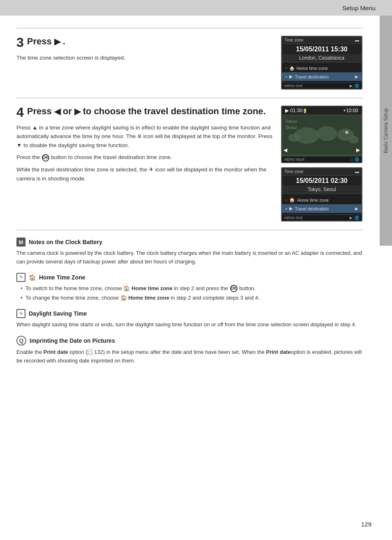 Image resolution: width=392 pixels, height=540 pixels. Describe the element at coordinates (354, 218) in the screenshot. I see `cam-screen2-bottom-right: ▶: 🌐` at that location.